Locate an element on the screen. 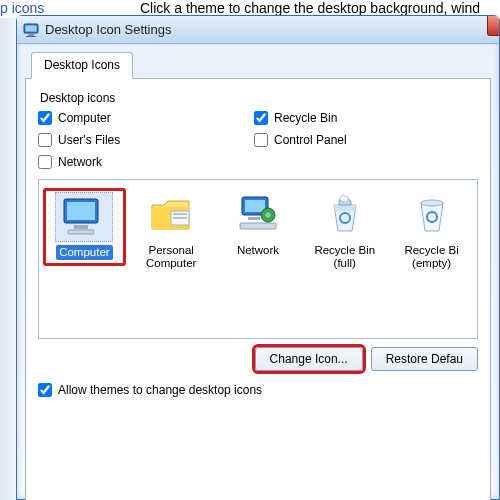 The image size is (500, 500). background-hint: Click a theme to change the desktop back… is located at coordinates (310, 8).